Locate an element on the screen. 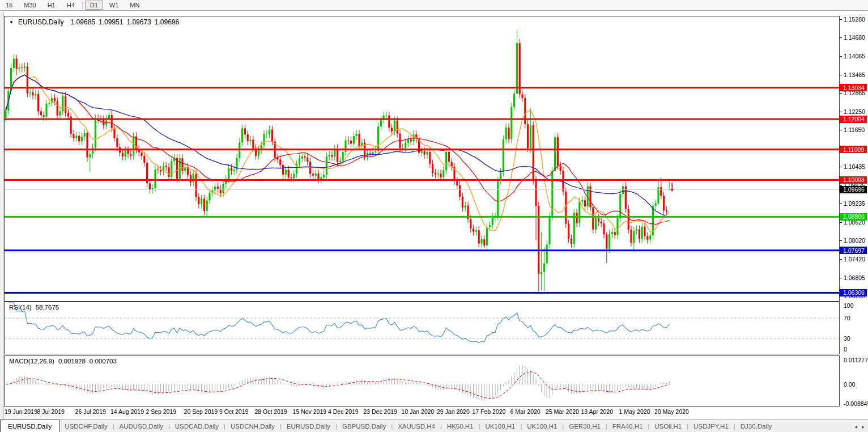  chart-tab-fra40-h1: FRA40,H1 is located at coordinates (628, 426).